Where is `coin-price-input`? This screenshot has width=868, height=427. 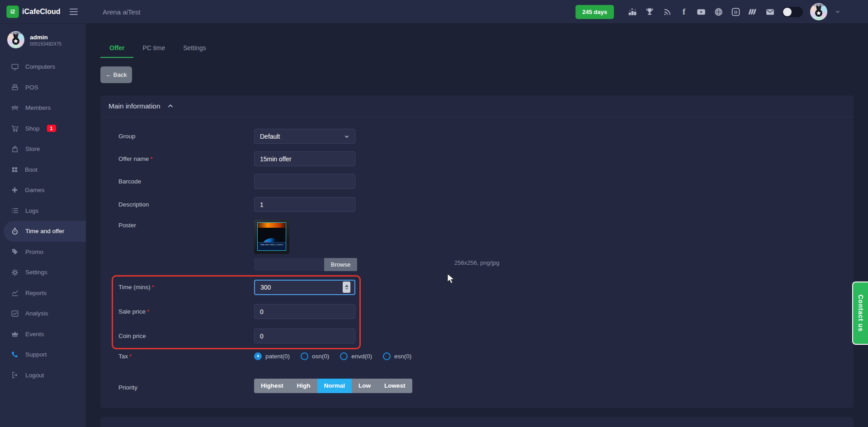
coin-price-input is located at coordinates (305, 336).